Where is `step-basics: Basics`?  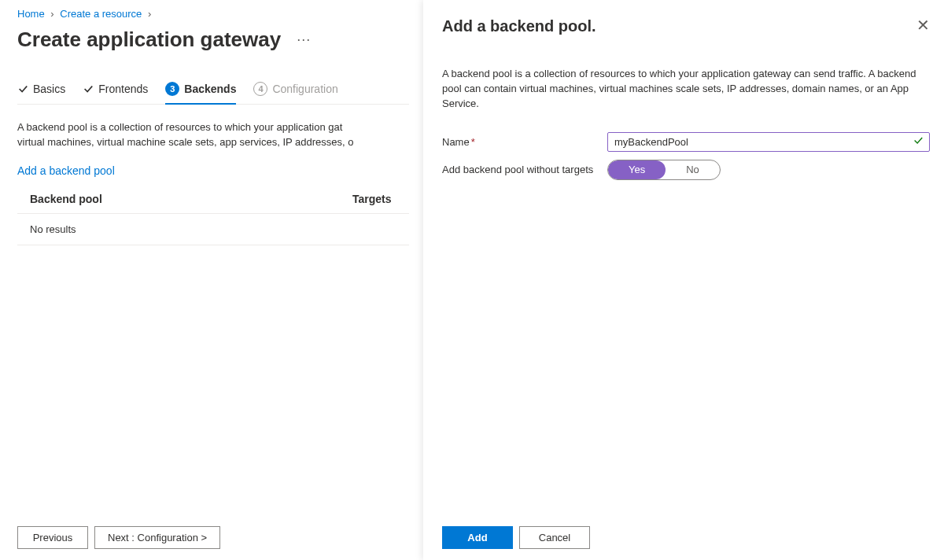
step-basics: Basics is located at coordinates (41, 93).